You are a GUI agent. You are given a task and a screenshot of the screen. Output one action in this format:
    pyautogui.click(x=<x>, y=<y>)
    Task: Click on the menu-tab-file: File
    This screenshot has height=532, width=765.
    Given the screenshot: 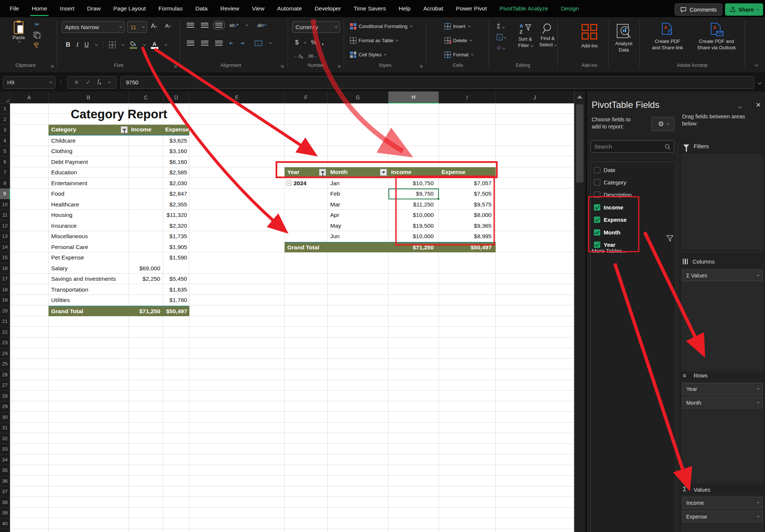 What is the action you would take?
    pyautogui.click(x=14, y=9)
    